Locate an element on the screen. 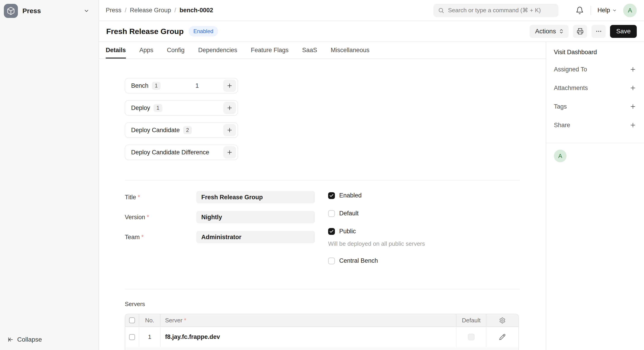  version-input is located at coordinates (256, 217).